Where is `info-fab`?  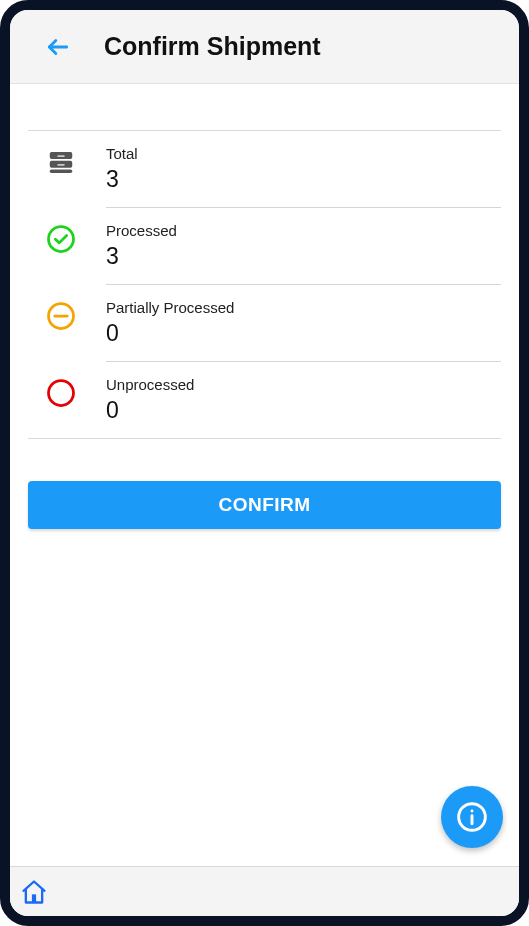
info-fab is located at coordinates (472, 817).